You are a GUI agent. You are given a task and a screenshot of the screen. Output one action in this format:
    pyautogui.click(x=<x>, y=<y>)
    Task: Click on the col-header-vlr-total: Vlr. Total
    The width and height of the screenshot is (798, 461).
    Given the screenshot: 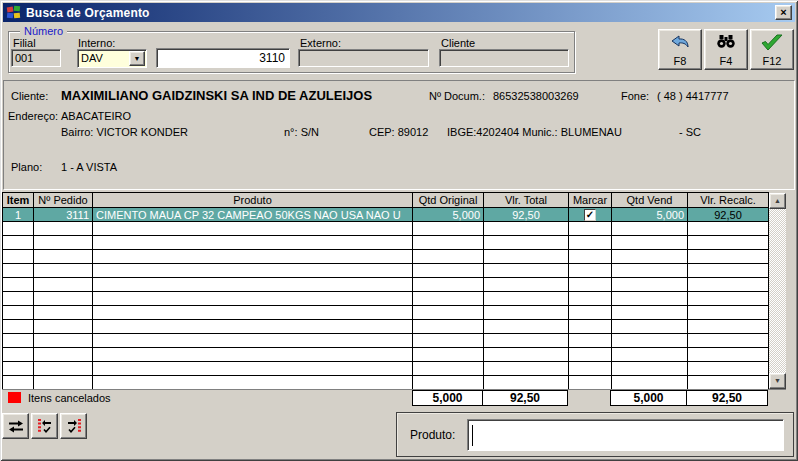 What is the action you would take?
    pyautogui.click(x=526, y=200)
    